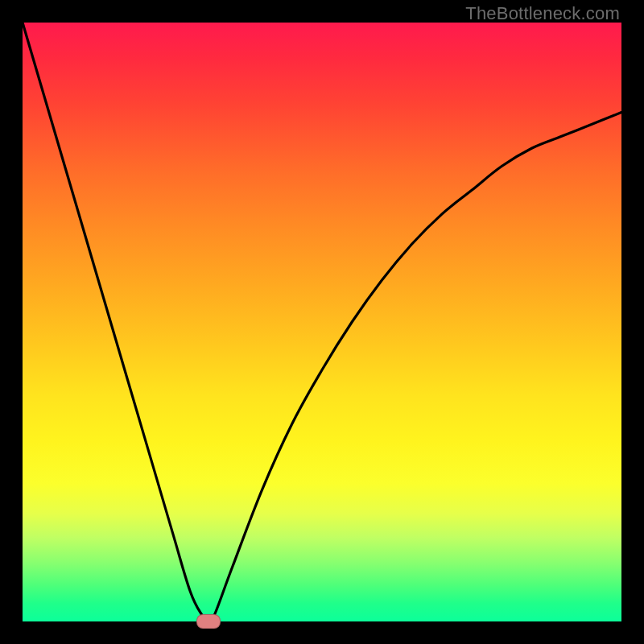 The width and height of the screenshot is (644, 644). Describe the element at coordinates (208, 621) in the screenshot. I see `optimum-marker` at that location.